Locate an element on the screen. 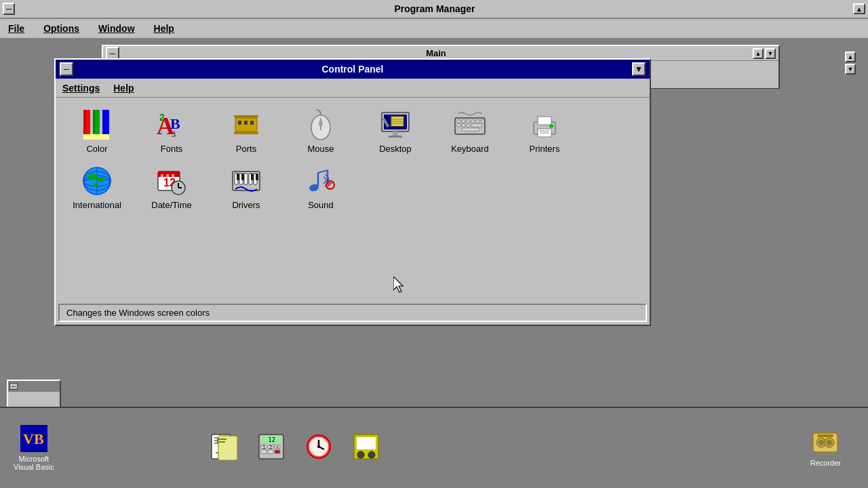 The height and width of the screenshot is (488, 868). color-icon is located at coordinates (97, 125).